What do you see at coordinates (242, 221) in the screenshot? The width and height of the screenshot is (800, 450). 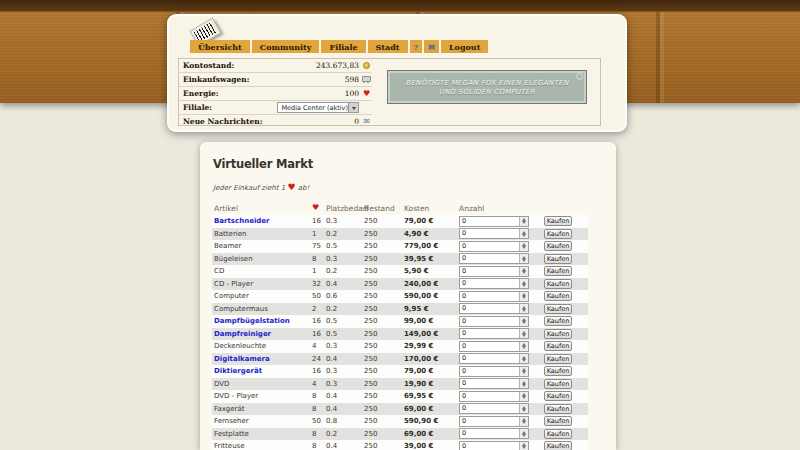 I see `item-link: Bartschneider` at bounding box center [242, 221].